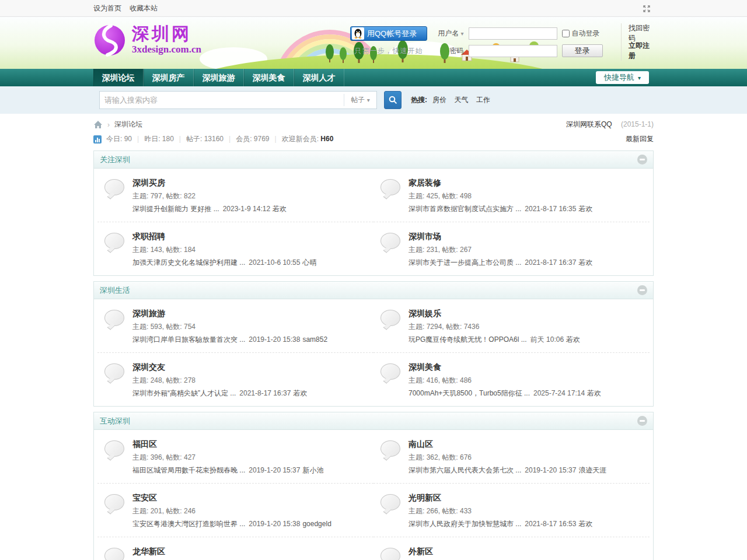 The width and height of the screenshot is (747, 560). Describe the element at coordinates (483, 100) in the screenshot. I see `hot-keyword: 工作` at that location.